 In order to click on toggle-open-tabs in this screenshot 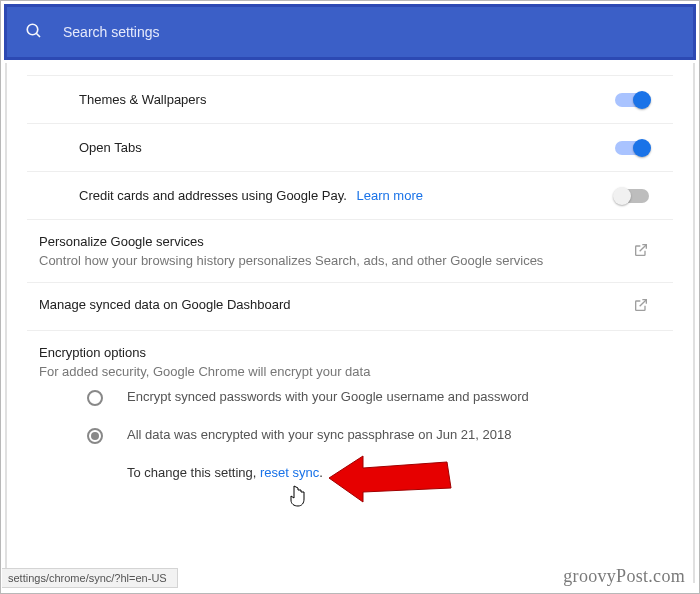, I will do `click(632, 148)`.